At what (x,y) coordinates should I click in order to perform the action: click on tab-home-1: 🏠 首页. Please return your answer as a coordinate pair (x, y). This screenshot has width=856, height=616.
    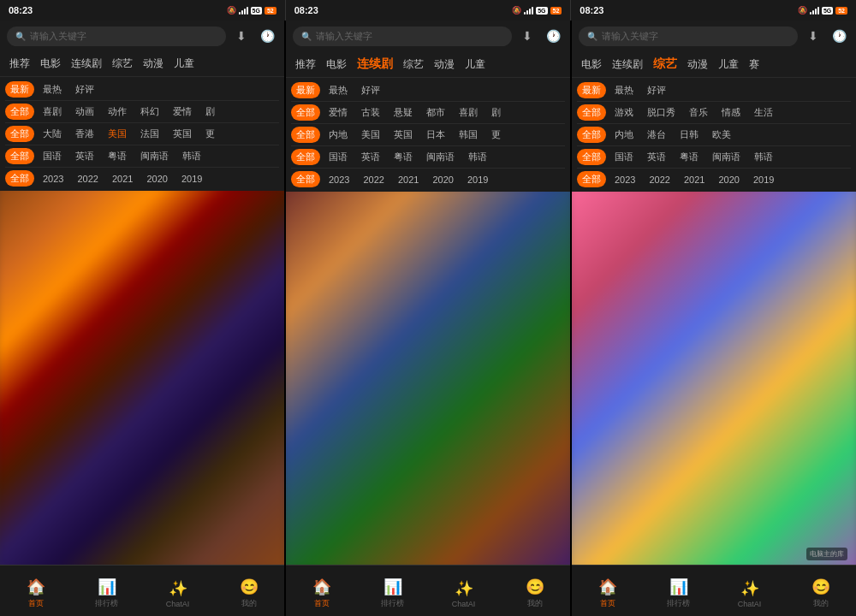
    Looking at the image, I should click on (36, 590).